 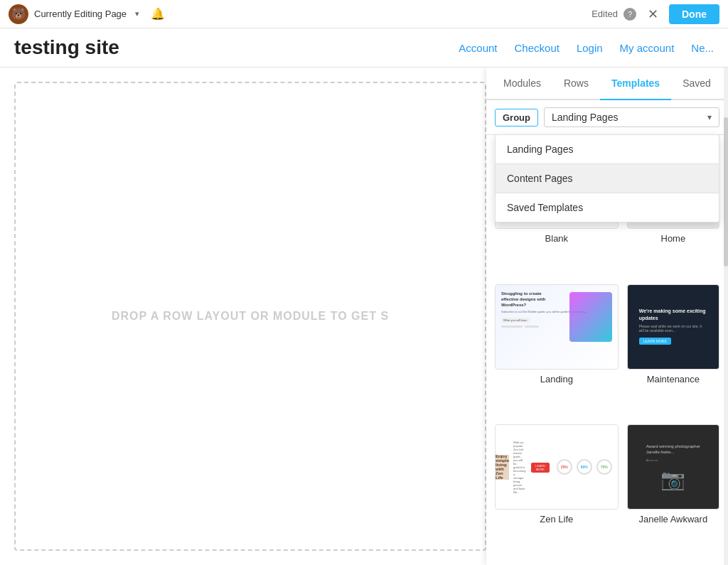 I want to click on dropdown-item-saved-templates: Saved Templates, so click(x=607, y=208).